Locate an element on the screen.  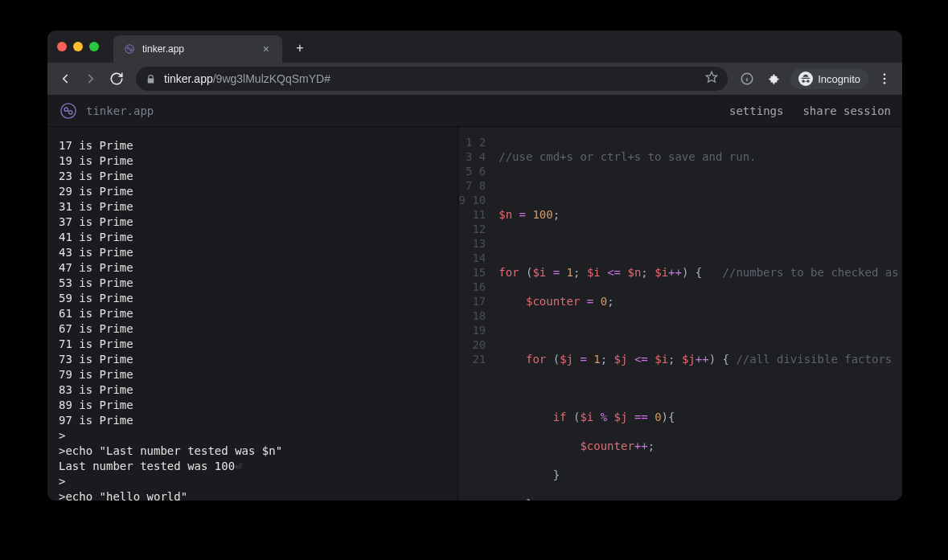
address-bar: tinker.app/9wg3lMulzKQqSmYD# is located at coordinates (432, 79).